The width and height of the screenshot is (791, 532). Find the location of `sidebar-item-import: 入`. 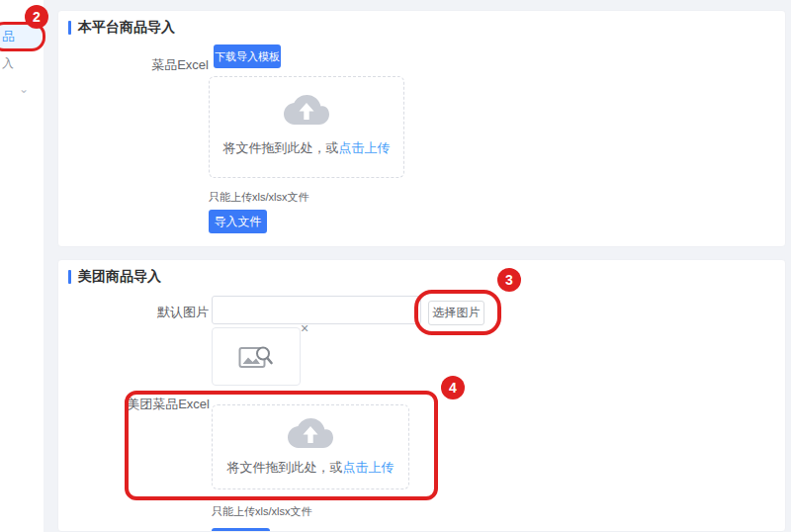

sidebar-item-import: 入 is located at coordinates (8, 63).